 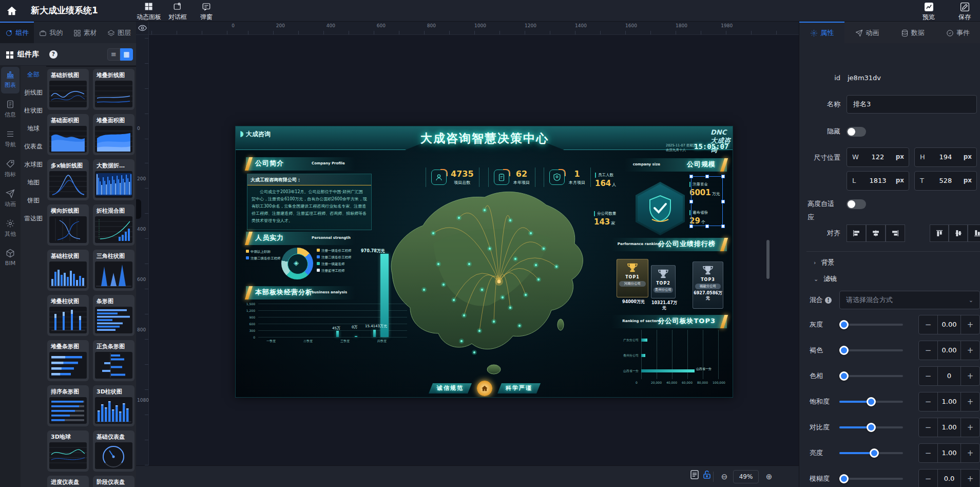 I want to click on 饱和度-slider, so click(x=871, y=402).